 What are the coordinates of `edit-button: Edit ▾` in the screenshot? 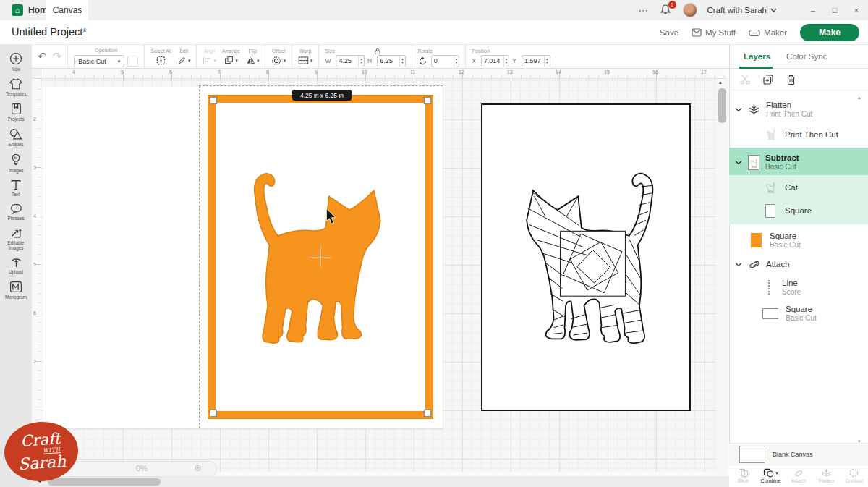 It's located at (184, 56).